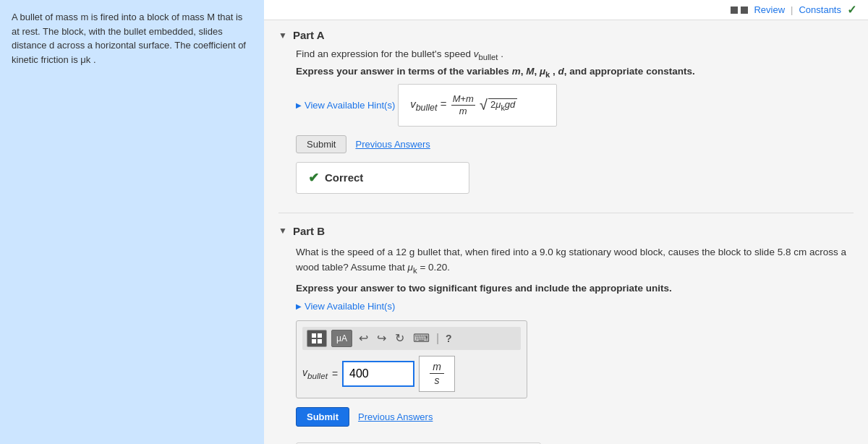 The width and height of the screenshot is (868, 444). What do you see at coordinates (574, 288) in the screenshot?
I see `part-b-express: Express your answer to two significant f…` at bounding box center [574, 288].